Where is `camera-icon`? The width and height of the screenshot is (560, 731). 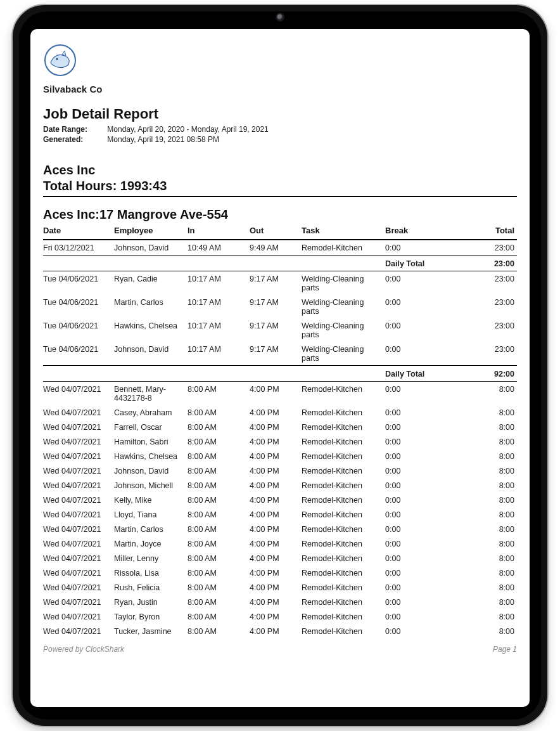 camera-icon is located at coordinates (280, 17).